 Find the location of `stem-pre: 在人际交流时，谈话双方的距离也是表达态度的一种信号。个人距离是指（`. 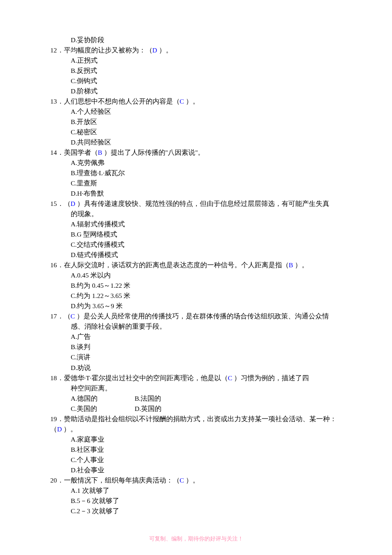

stem-pre: 在人际交流时，谈话双方的距离也是表达态度的一种信号。个人距离是指（ is located at coordinates (176, 265).